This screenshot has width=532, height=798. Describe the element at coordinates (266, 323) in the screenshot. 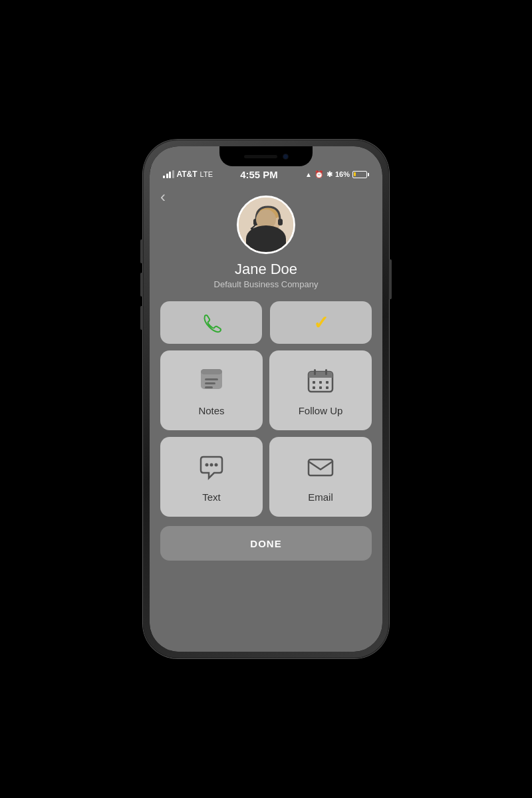

I see `action-row: ✓` at that location.